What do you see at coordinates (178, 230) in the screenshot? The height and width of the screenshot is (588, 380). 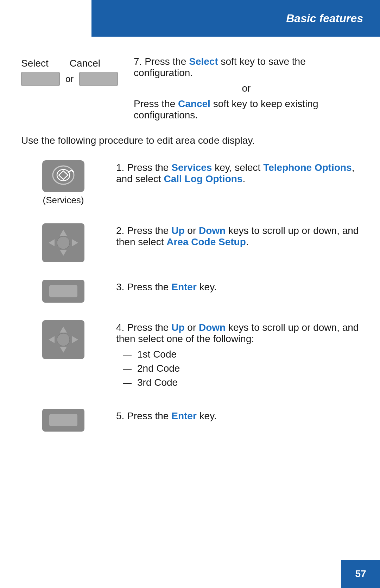 I see `step2-highlight1: Up` at bounding box center [178, 230].